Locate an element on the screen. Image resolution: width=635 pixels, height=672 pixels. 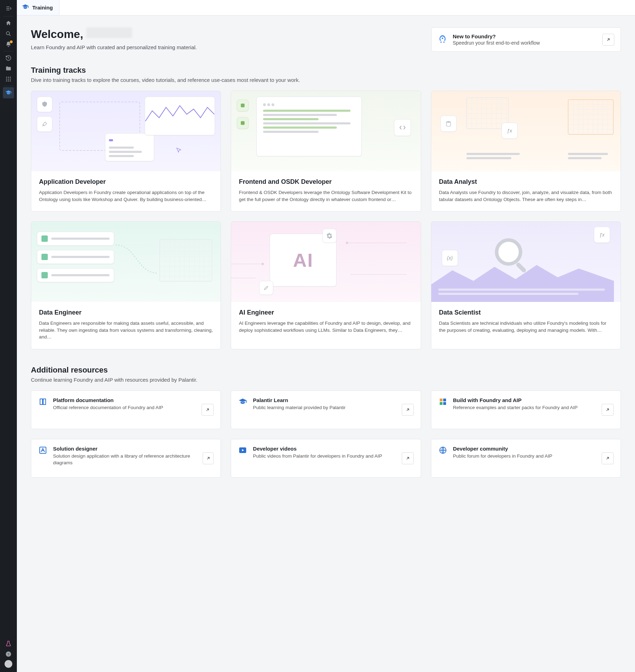
resource-card: Palantir Learn Public learning material … is located at coordinates (326, 410).